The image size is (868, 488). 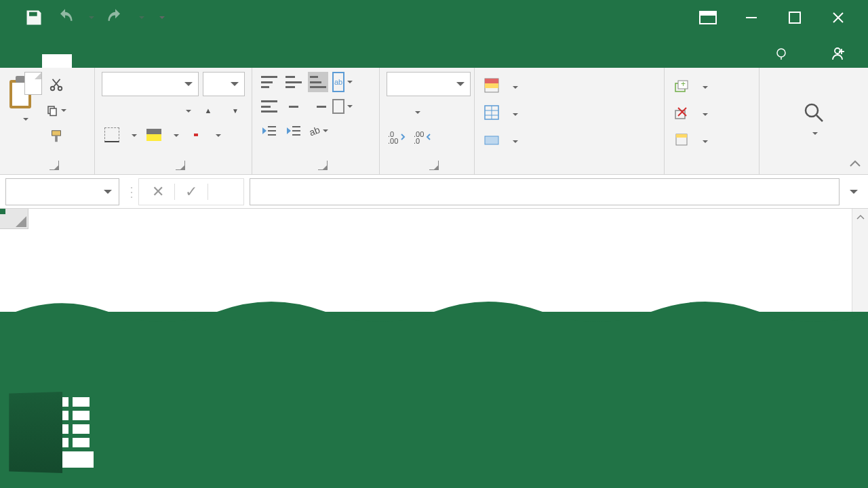 What do you see at coordinates (323, 165) in the screenshot?
I see `alignment-dialog-launcher` at bounding box center [323, 165].